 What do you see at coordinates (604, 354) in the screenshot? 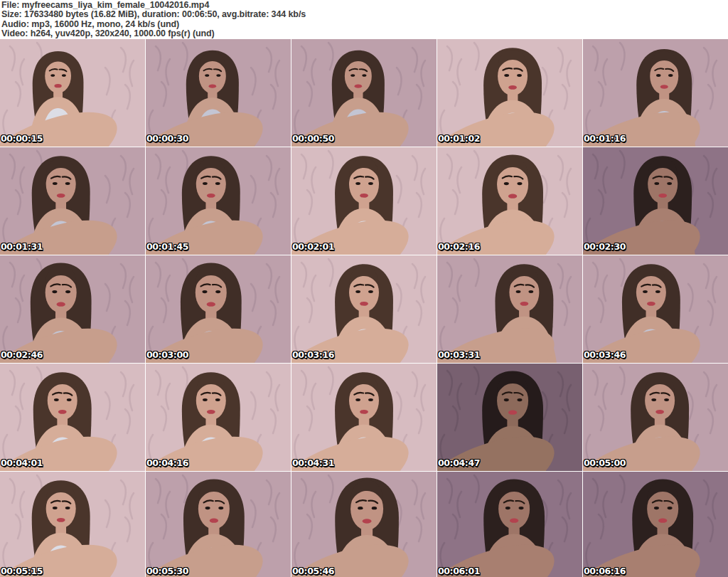
I see `timestamp-label: 00:03:46` at bounding box center [604, 354].